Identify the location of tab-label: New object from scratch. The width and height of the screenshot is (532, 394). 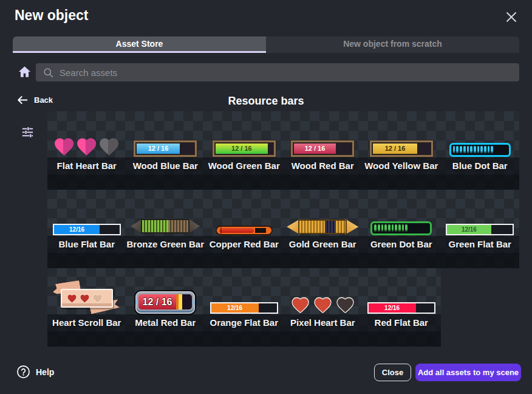
(392, 44).